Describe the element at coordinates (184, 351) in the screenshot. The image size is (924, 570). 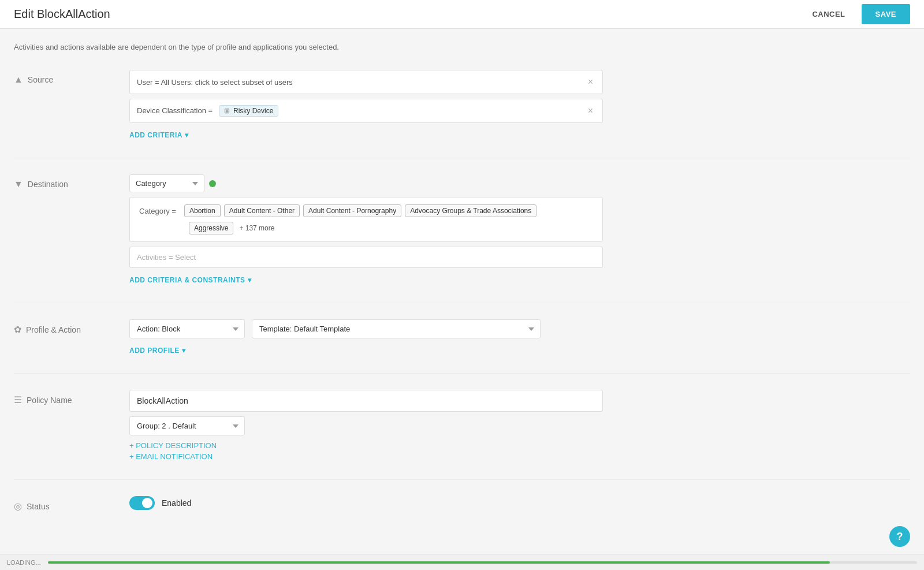
I see `add-profile-chevron-icon: ▾` at that location.